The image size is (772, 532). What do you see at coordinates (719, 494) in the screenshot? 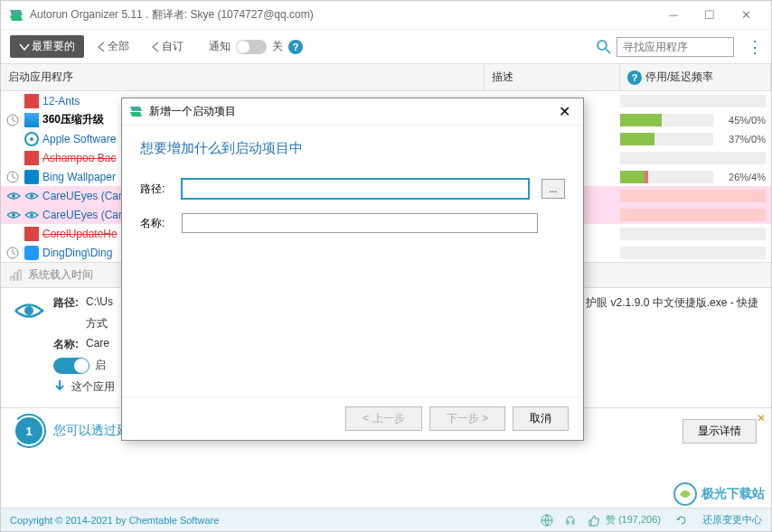
I see `watermark: 极光下载站` at bounding box center [719, 494].